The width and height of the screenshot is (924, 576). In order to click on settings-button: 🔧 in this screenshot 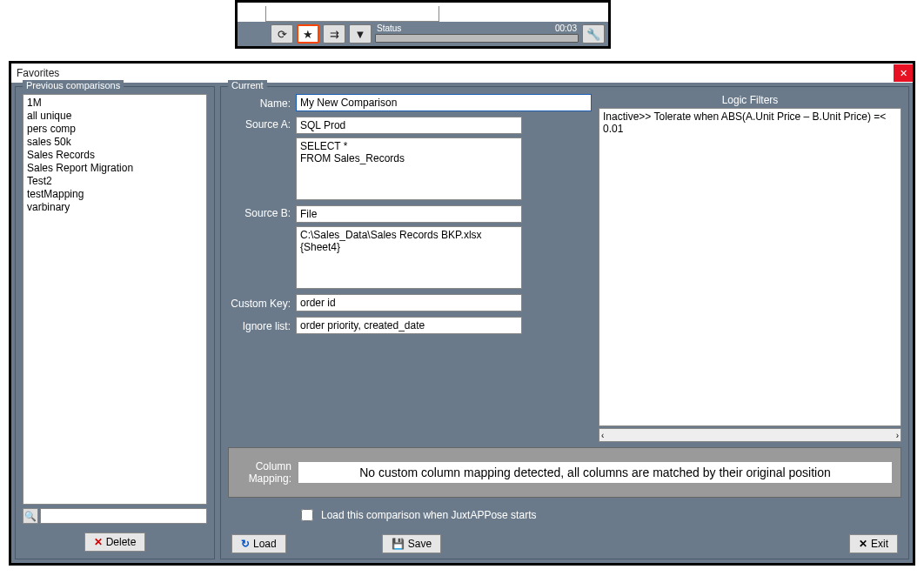, I will do `click(593, 34)`.